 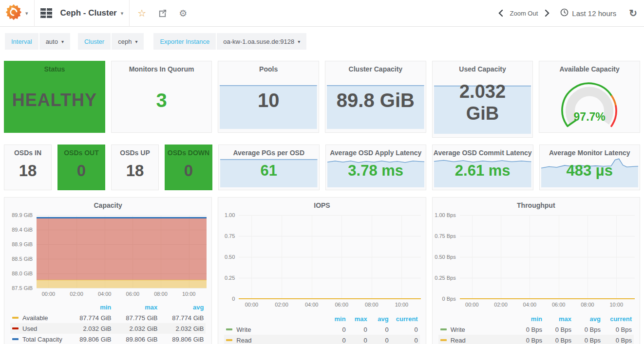 What do you see at coordinates (17, 13) in the screenshot?
I see `grafana-logo-menu: ▾` at bounding box center [17, 13].